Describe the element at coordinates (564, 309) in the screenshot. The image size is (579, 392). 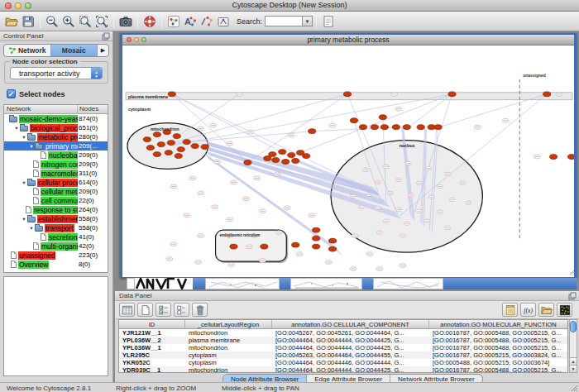
I see `attribute-matrix-button` at that location.